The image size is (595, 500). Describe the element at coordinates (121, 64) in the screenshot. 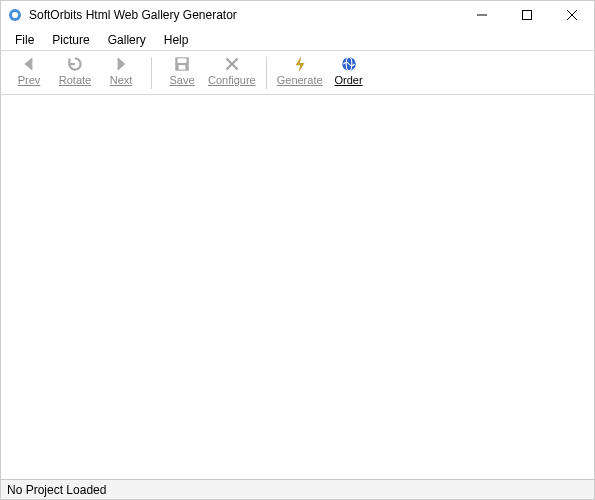

I see `next-icon` at that location.